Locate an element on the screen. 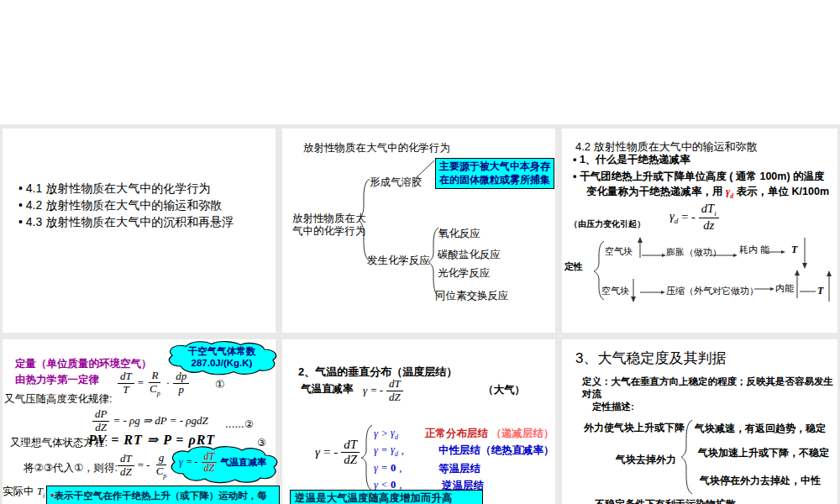  result-formula: dTdZ = - gCp is located at coordinates (143, 465).